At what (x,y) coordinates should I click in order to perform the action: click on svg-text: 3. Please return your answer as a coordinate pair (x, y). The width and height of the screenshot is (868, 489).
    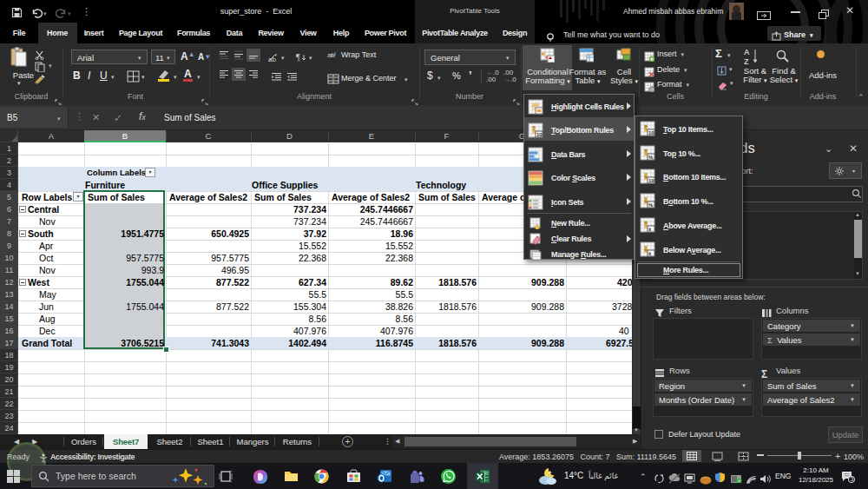
    Looking at the image, I should click on (852, 479).